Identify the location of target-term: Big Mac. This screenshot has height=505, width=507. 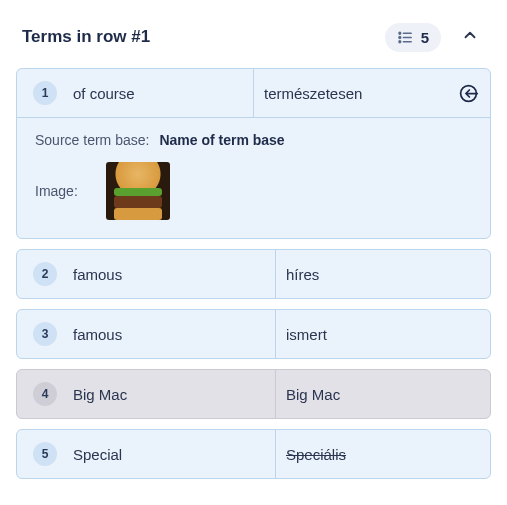
(382, 394).